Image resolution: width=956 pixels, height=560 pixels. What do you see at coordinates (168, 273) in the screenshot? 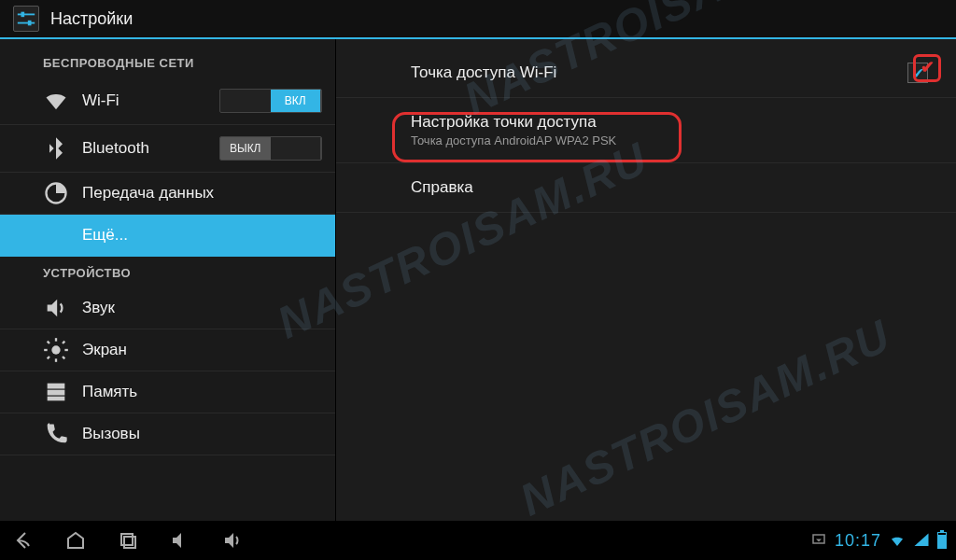
I see `section-header-device: УСТРОЙСТВО` at bounding box center [168, 273].